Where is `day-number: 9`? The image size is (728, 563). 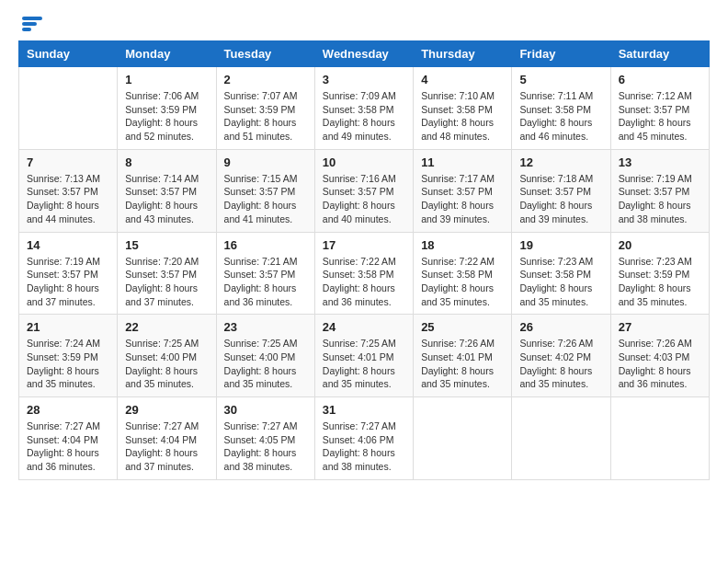 day-number: 9 is located at coordinates (266, 162).